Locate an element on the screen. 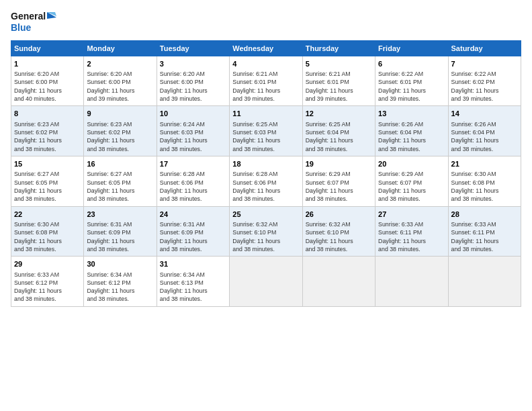 The width and height of the screenshot is (532, 411). table-cell: 19Sunrise: 6:29 AMSunset: 6:07 PMDayligh… is located at coordinates (339, 181).